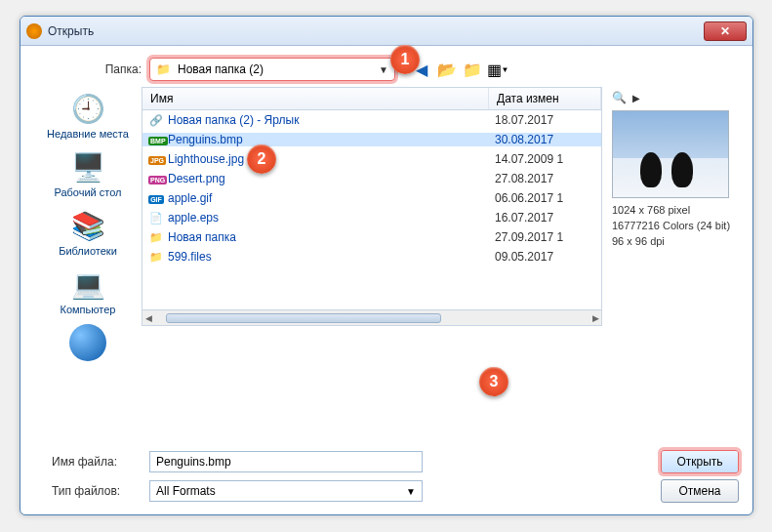  I want to click on file-icon: BMP, so click(156, 140).